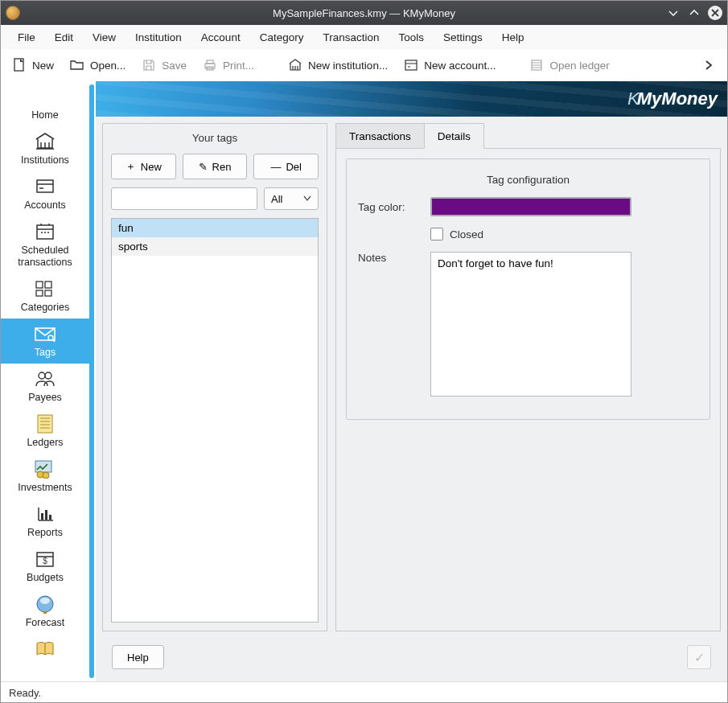 The image size is (728, 703). Describe the element at coordinates (228, 65) in the screenshot. I see `toolbar-print: Print...` at that location.